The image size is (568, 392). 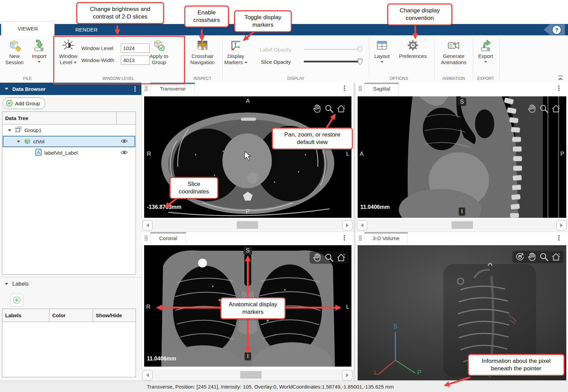 I want to click on callout-crosshairs: Enable crosshairs, so click(x=207, y=16).